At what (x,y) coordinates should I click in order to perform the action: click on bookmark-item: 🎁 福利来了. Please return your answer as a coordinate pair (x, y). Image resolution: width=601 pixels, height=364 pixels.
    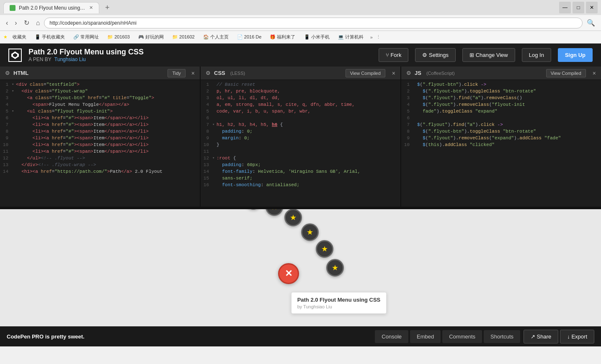
    Looking at the image, I should click on (282, 37).